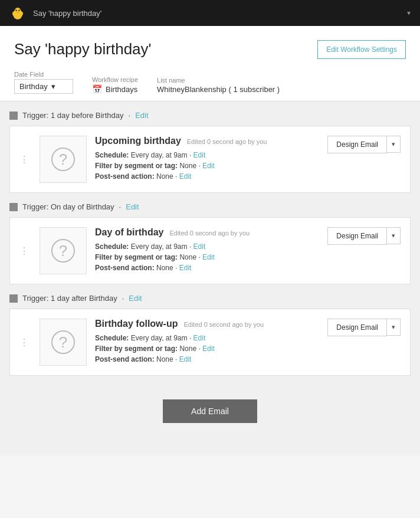 The image size is (420, 518). Describe the element at coordinates (34, 86) in the screenshot. I see `date-field-value: Birthday` at that location.